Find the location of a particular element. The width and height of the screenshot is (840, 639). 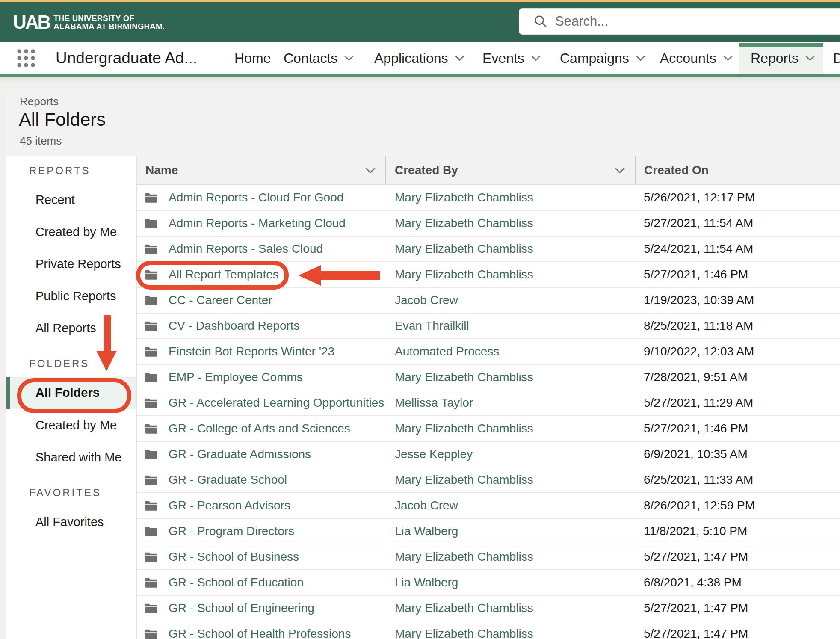

column-header-created-by: Created By is located at coordinates (511, 170).